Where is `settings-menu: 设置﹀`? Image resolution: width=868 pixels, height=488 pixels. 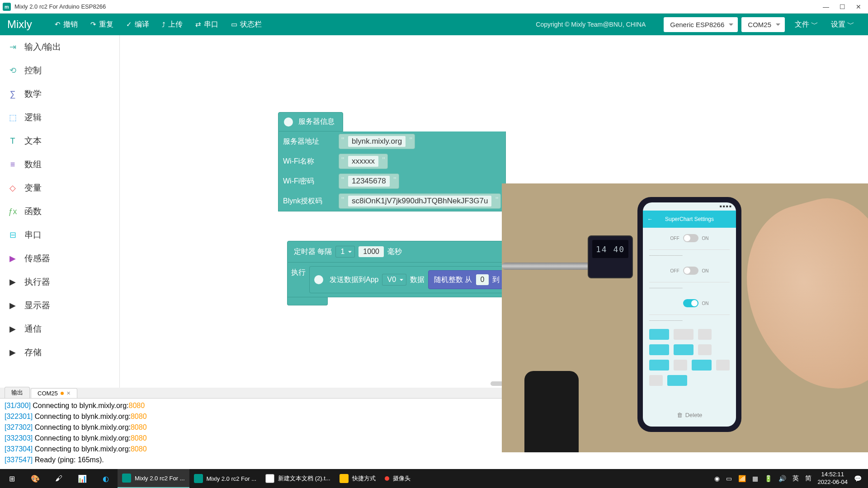
settings-menu: 设置﹀ is located at coordinates (843, 24).